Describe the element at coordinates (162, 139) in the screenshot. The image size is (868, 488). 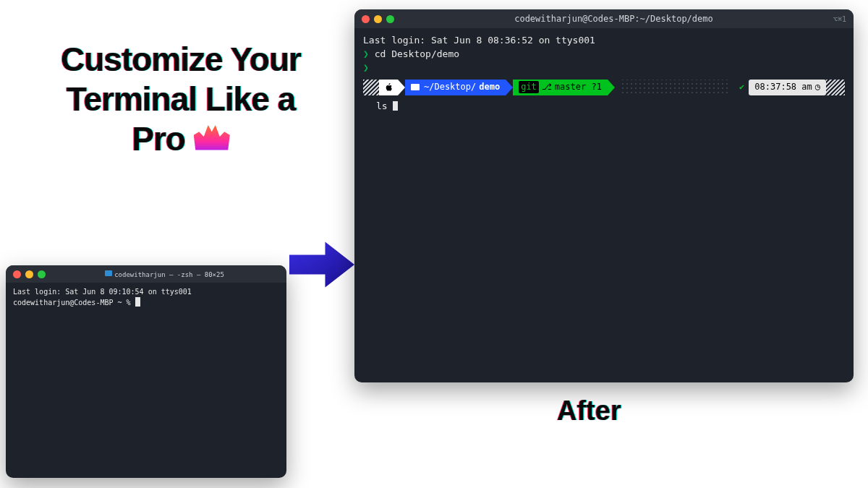
I see `headline-line3: Pro` at that location.